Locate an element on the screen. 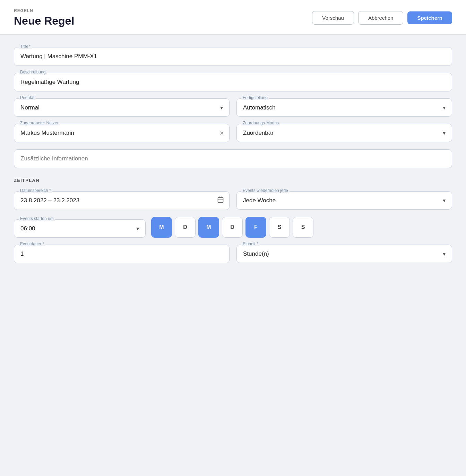 The height and width of the screenshot is (476, 466). day-button-sunday: S is located at coordinates (303, 227).